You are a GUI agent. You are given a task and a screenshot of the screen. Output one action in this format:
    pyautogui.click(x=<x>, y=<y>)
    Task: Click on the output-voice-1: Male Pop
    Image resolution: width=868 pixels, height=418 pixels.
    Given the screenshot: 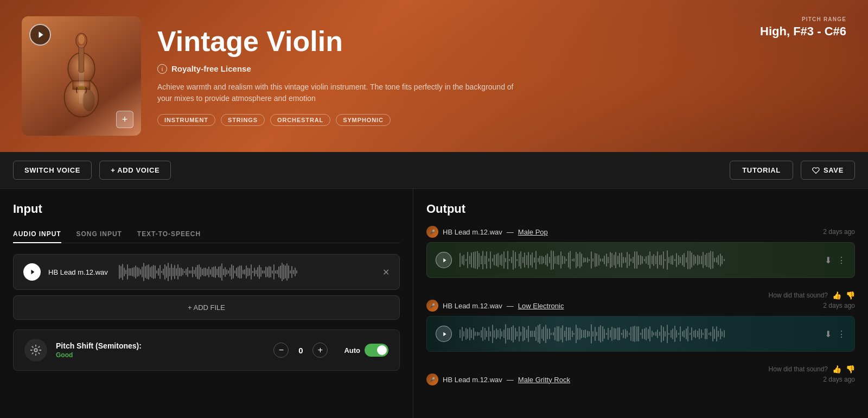 What is the action you would take?
    pyautogui.click(x=533, y=232)
    